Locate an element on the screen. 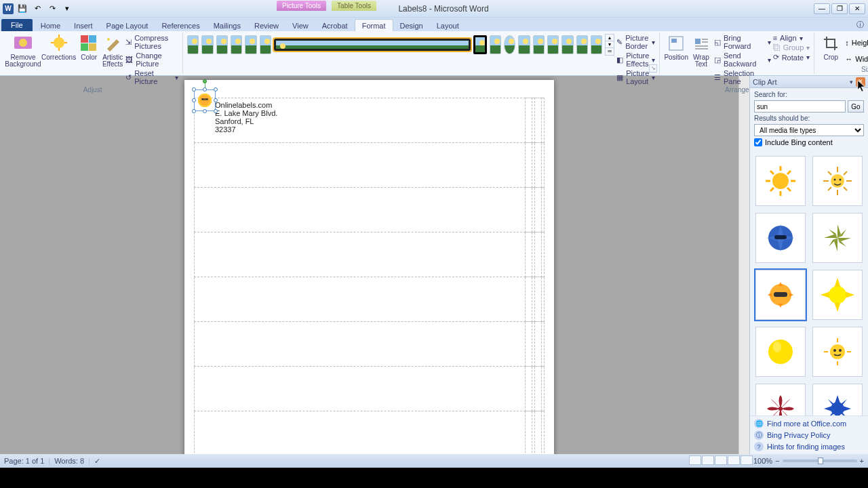  clipart-go-button: Go is located at coordinates (856, 106).